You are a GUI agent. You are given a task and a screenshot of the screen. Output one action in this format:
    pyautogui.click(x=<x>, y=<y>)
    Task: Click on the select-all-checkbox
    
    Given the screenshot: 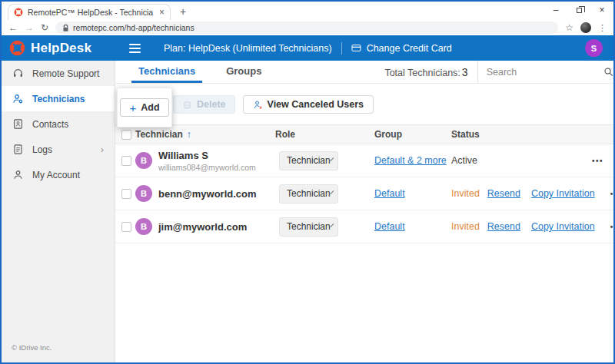 What is the action you would take?
    pyautogui.click(x=126, y=135)
    